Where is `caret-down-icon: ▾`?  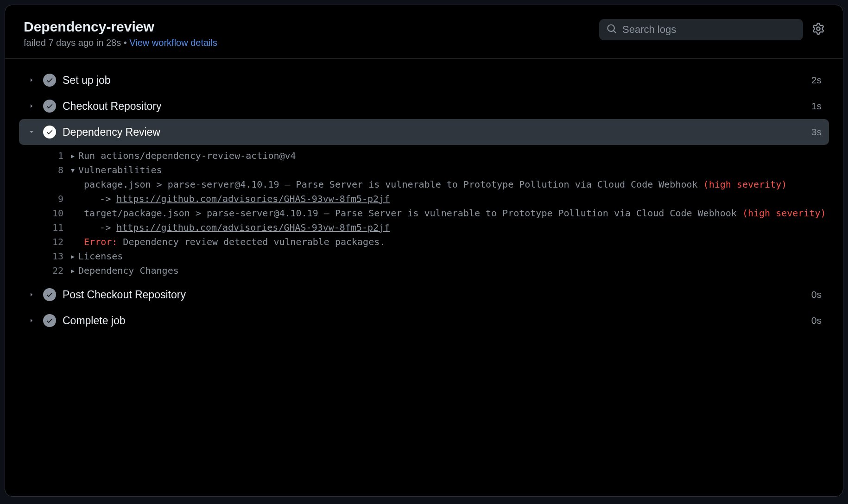 caret-down-icon: ▾ is located at coordinates (74, 170).